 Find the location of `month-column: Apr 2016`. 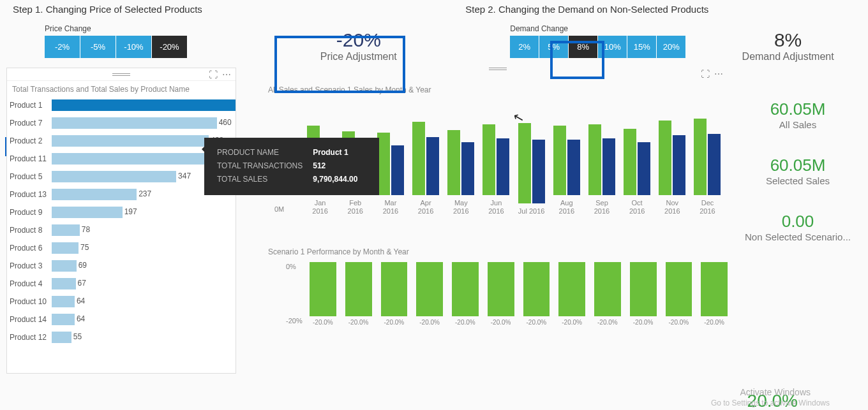

month-column: Apr 2016 is located at coordinates (426, 164).